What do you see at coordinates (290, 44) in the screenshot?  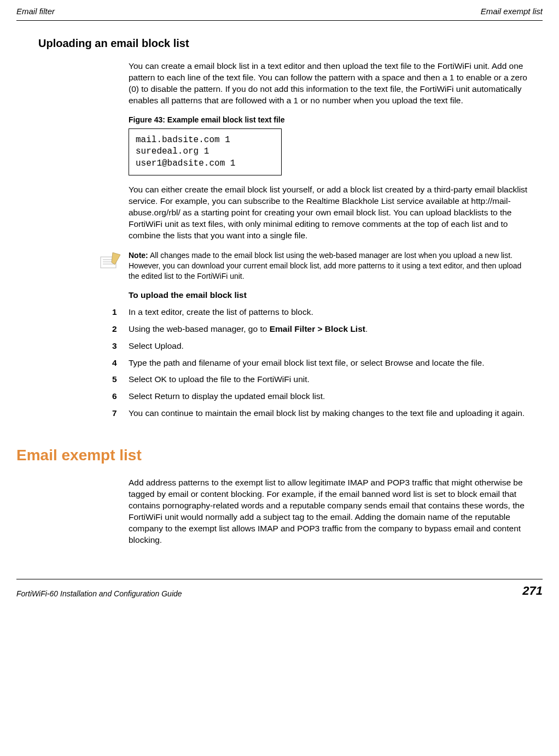 I see `section-heading-upload: Uploading an email block list` at bounding box center [290, 44].